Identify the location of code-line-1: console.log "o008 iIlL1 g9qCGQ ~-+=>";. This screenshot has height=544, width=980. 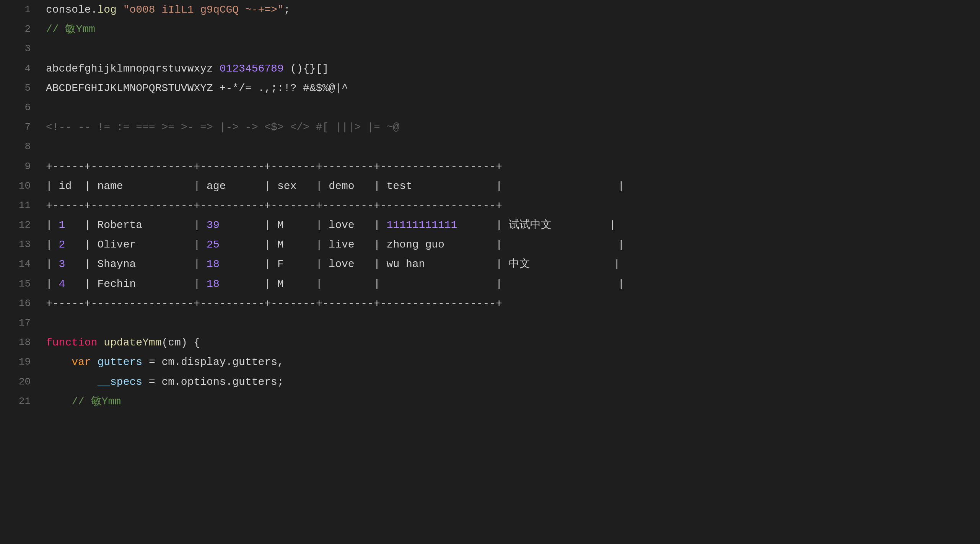
(513, 10).